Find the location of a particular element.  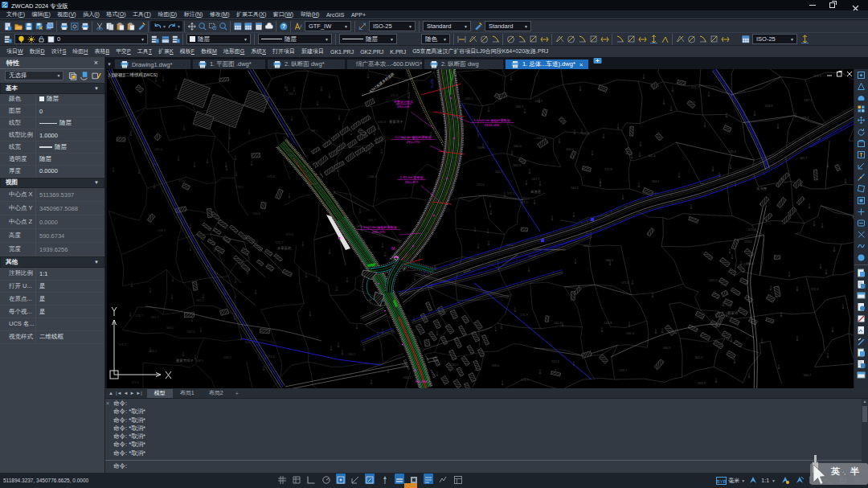

svg-text: -562.0 is located at coordinates (630, 334).